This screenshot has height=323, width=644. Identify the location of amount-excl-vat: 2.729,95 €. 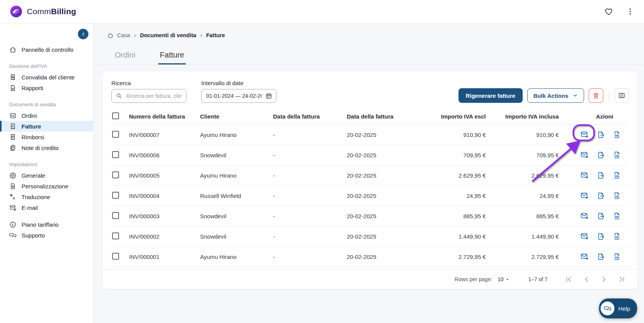
(458, 257).